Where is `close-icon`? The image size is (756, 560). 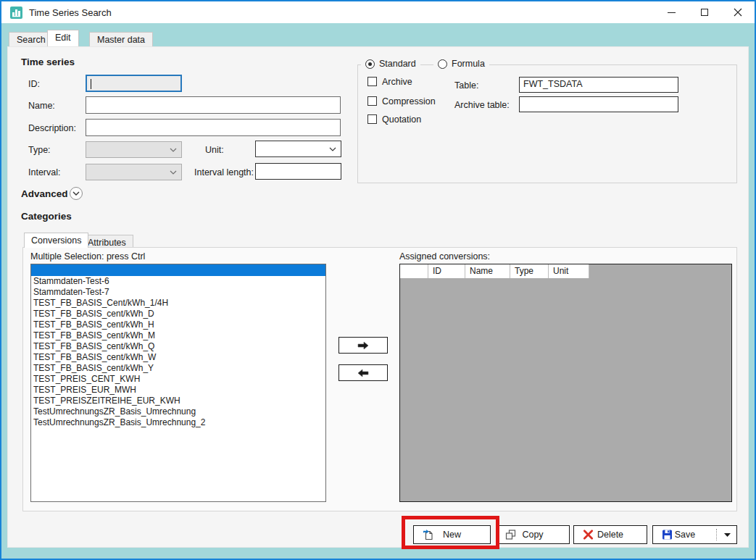
close-icon is located at coordinates (738, 12).